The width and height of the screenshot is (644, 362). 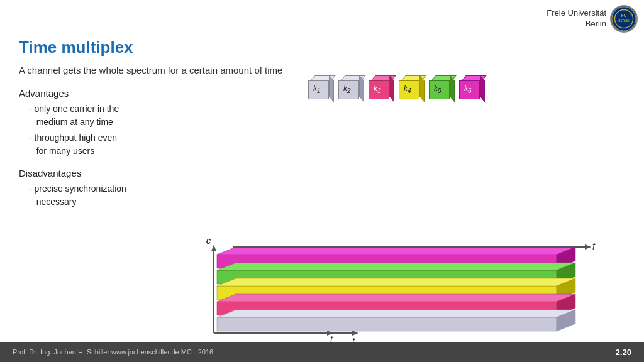 What do you see at coordinates (411, 87) in the screenshot?
I see `cube-k4: k4` at bounding box center [411, 87].